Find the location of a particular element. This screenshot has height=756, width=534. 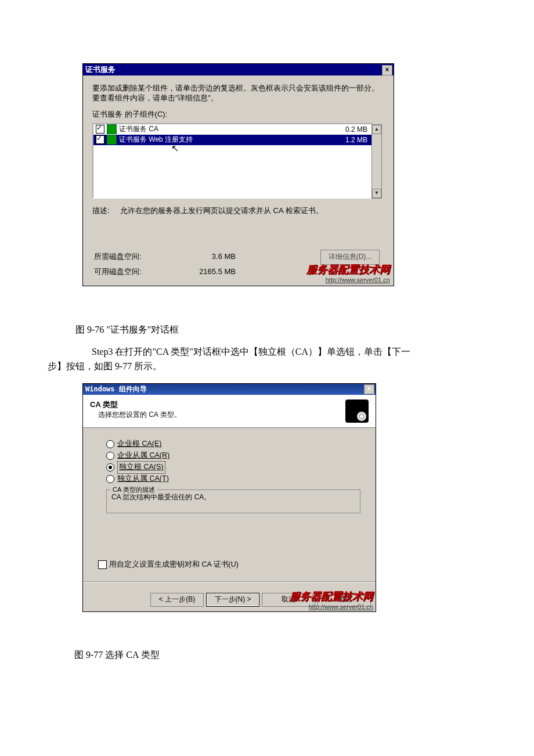

back-button: < 上一步(B) is located at coordinates (177, 600).